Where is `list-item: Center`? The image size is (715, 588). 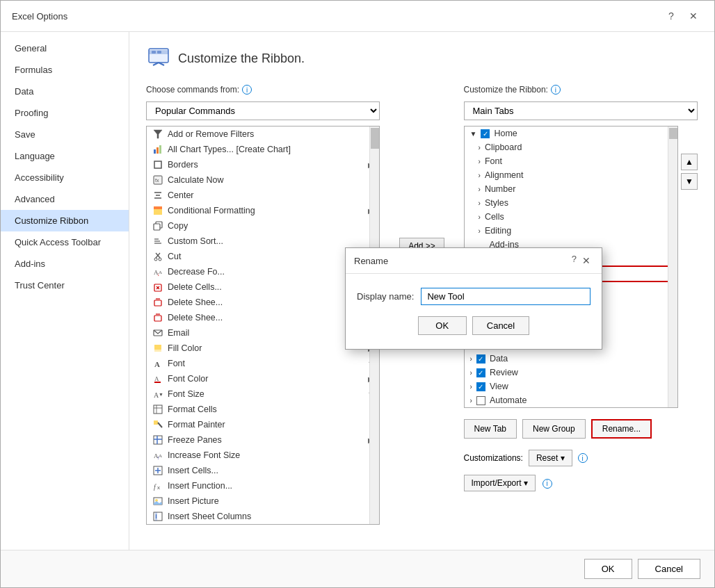 list-item: Center is located at coordinates (263, 195).